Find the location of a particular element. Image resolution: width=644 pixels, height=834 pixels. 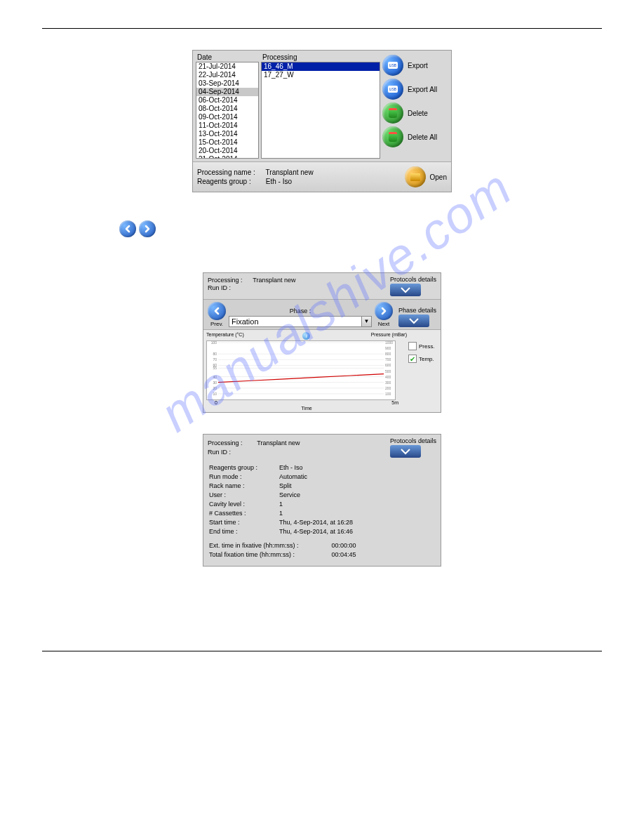

open-label: Open is located at coordinates (438, 177).